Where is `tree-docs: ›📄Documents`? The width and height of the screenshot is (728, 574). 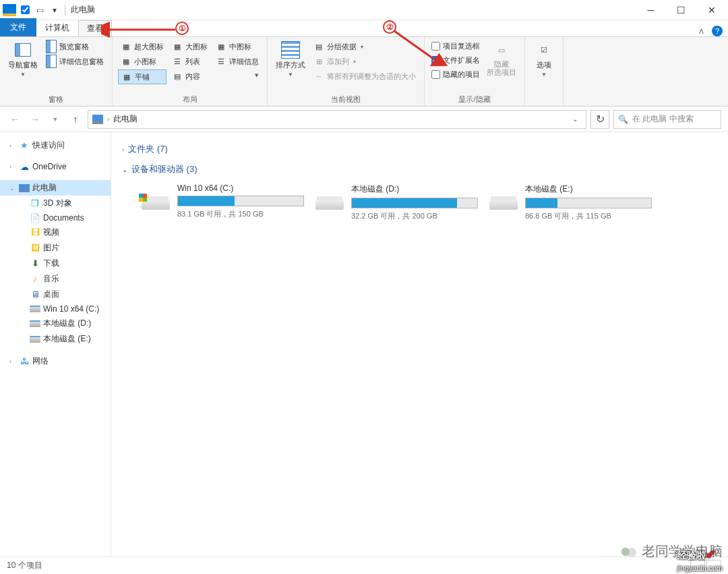 tree-docs: ›📄Documents is located at coordinates (55, 218).